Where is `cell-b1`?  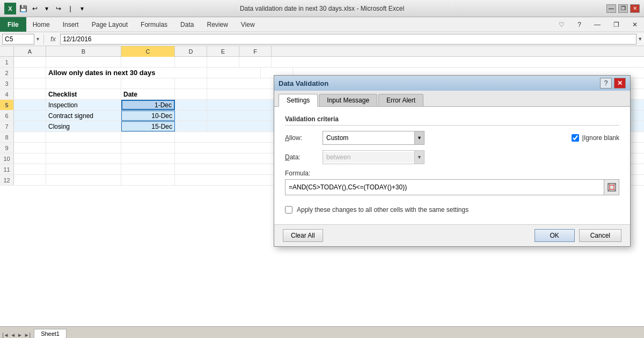 cell-b1 is located at coordinates (84, 62).